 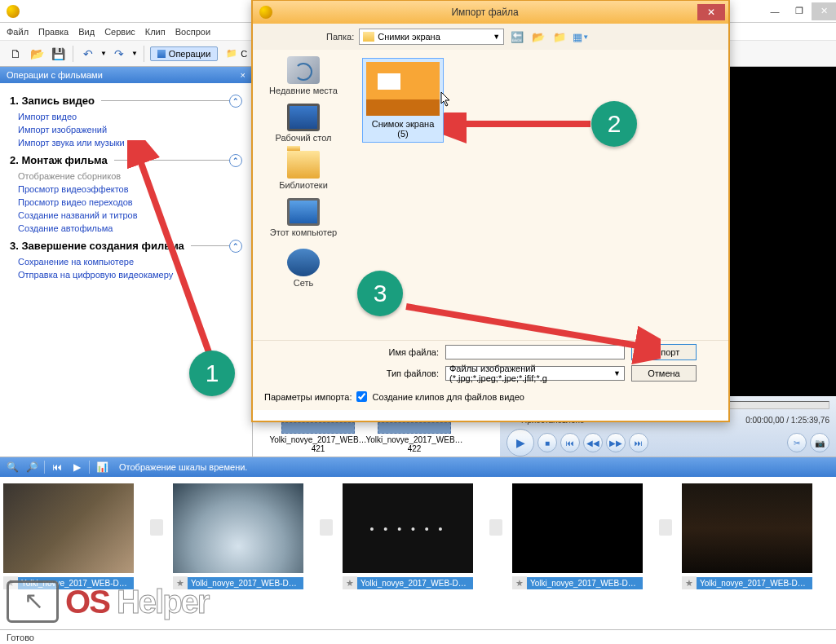 I want to click on place-network: Сеть, so click(x=303, y=267).